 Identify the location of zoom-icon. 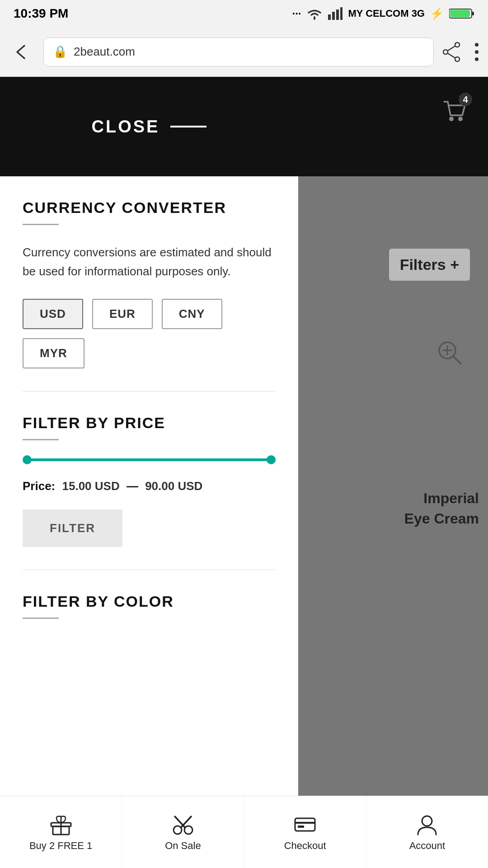
(450, 353).